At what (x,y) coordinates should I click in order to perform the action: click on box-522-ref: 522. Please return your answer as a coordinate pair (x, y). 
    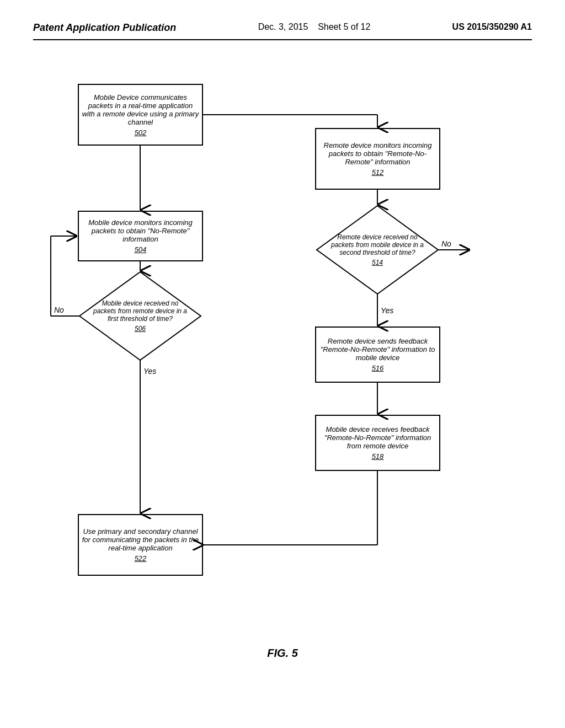
    Looking at the image, I should click on (141, 558).